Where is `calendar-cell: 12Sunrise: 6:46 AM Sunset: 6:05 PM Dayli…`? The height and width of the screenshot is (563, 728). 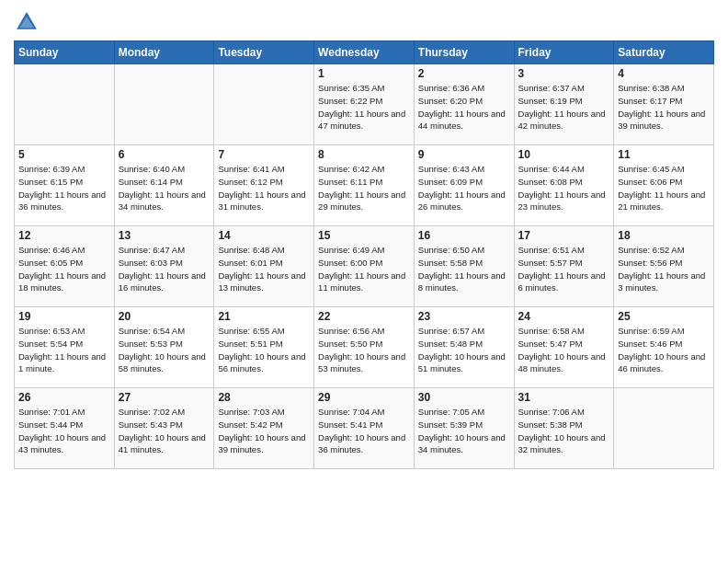 calendar-cell: 12Sunrise: 6:46 AM Sunset: 6:05 PM Dayli… is located at coordinates (64, 267).